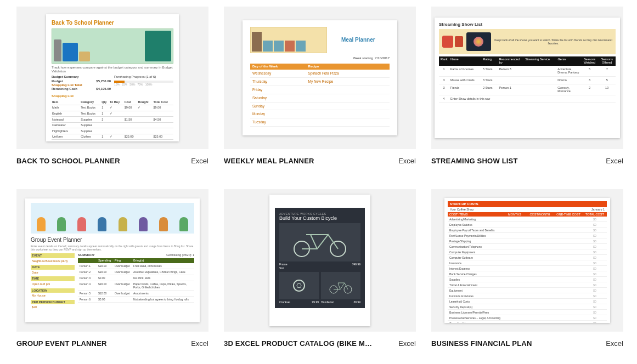  What do you see at coordinates (299, 286) in the screenshot?
I see `crankset-icon` at bounding box center [299, 286].